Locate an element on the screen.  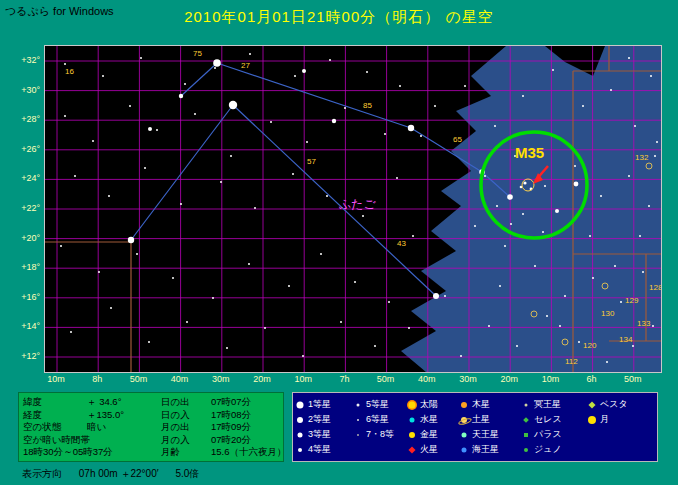
legend-item-star1: 1等星 is located at coordinates (325, 404).